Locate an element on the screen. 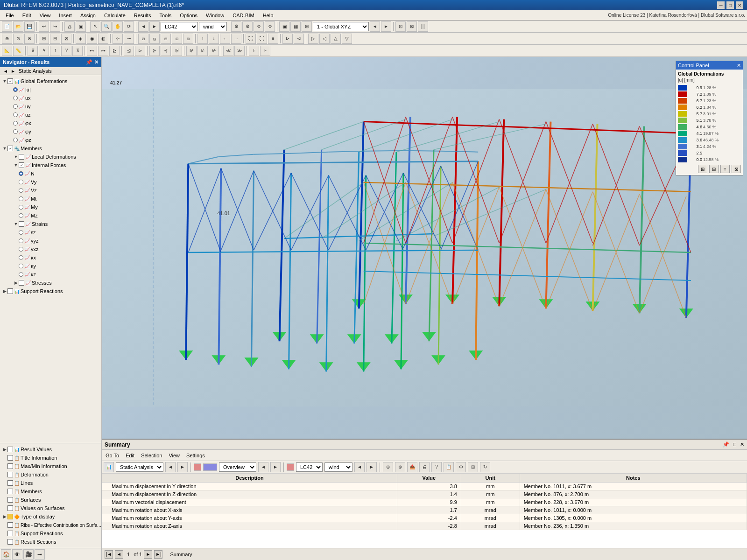 The width and height of the screenshot is (747, 560). tree-global-deformations: ▼ ✓ 📊 Global Deformations is located at coordinates (50, 81).